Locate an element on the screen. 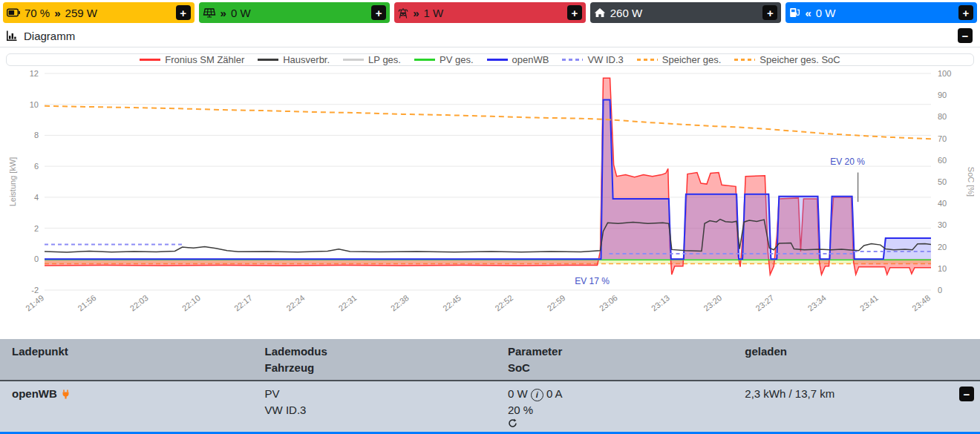 The width and height of the screenshot is (980, 434). chargepoint-direction-chevron: « is located at coordinates (808, 13).